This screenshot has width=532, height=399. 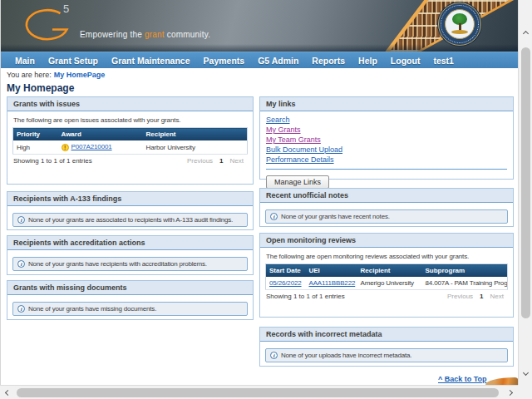 What do you see at coordinates (387, 283) in the screenshot?
I see `table-row: 05/26/2022 AAA111BBB222 Amerigo Universi…` at bounding box center [387, 283].